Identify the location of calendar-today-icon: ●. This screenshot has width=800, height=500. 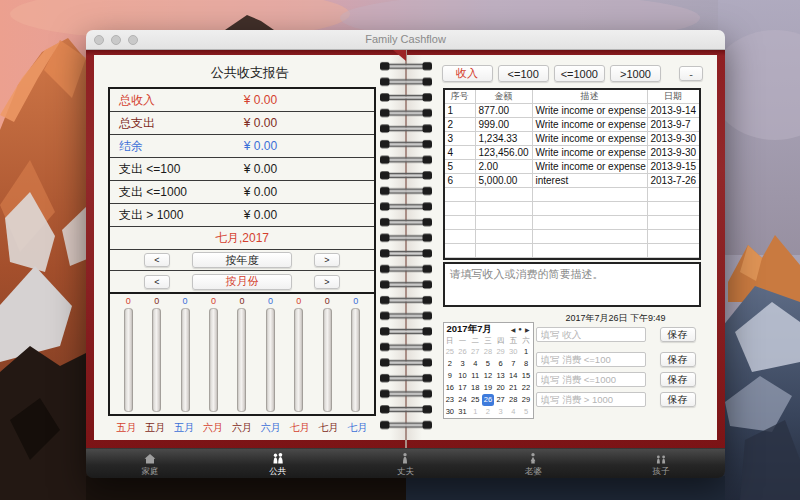
(520, 330).